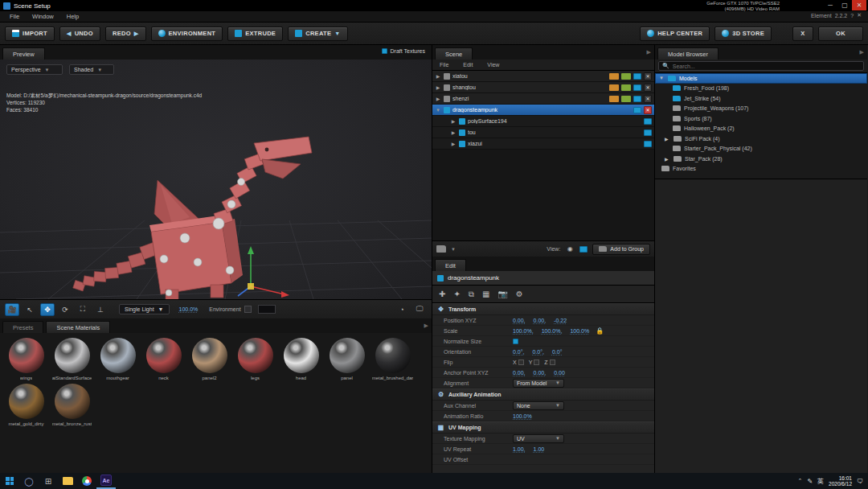 The width and height of the screenshot is (868, 489). I want to click on redo-button: REDO ▶, so click(125, 34).